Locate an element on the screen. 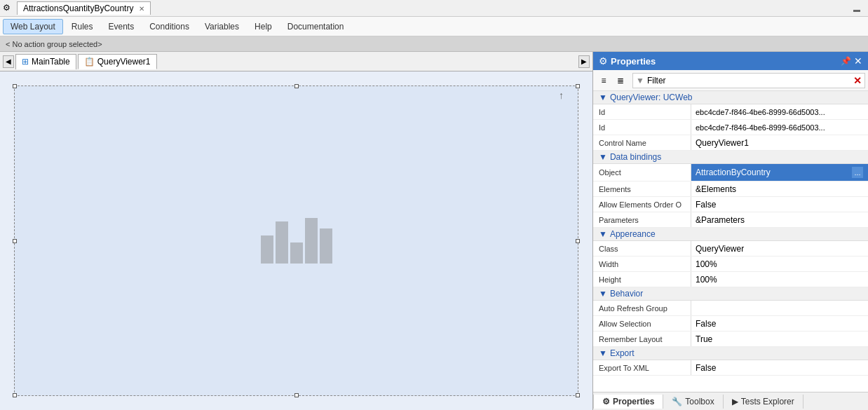  prop-label-object: Object is located at coordinates (642, 172).